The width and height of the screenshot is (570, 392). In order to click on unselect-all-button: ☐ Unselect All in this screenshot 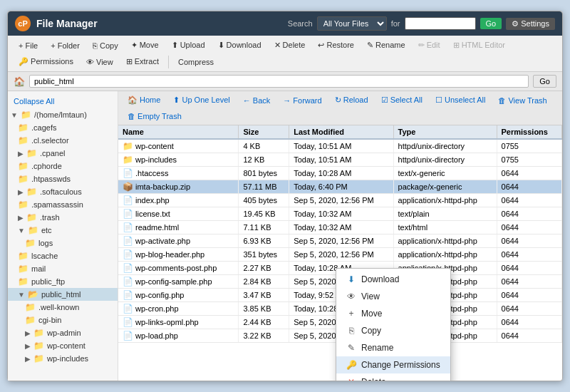, I will do `click(460, 100)`.